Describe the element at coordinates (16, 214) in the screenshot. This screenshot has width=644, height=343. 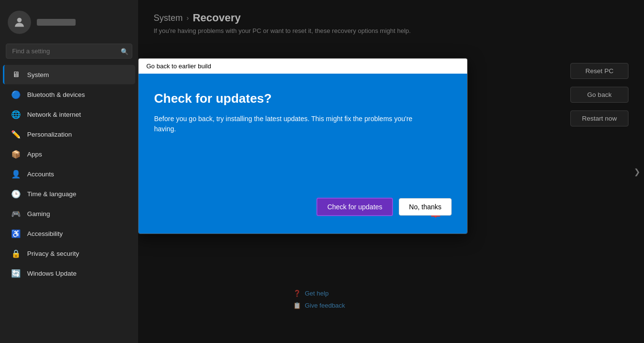
I see `gaming-icon: 🎮` at that location.